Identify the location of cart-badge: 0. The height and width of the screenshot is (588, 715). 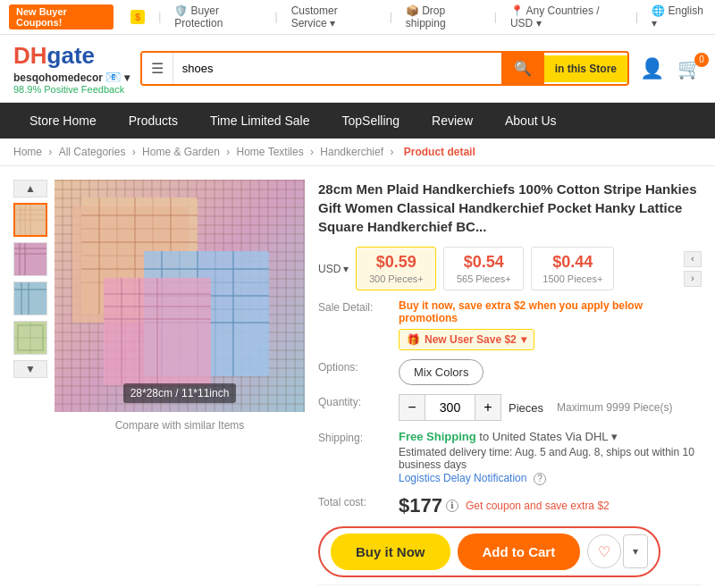
(702, 60).